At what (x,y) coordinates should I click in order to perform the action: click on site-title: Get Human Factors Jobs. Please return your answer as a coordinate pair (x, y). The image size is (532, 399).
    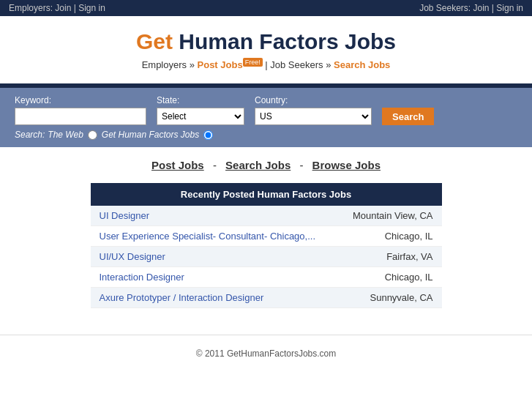
    Looking at the image, I should click on (266, 42).